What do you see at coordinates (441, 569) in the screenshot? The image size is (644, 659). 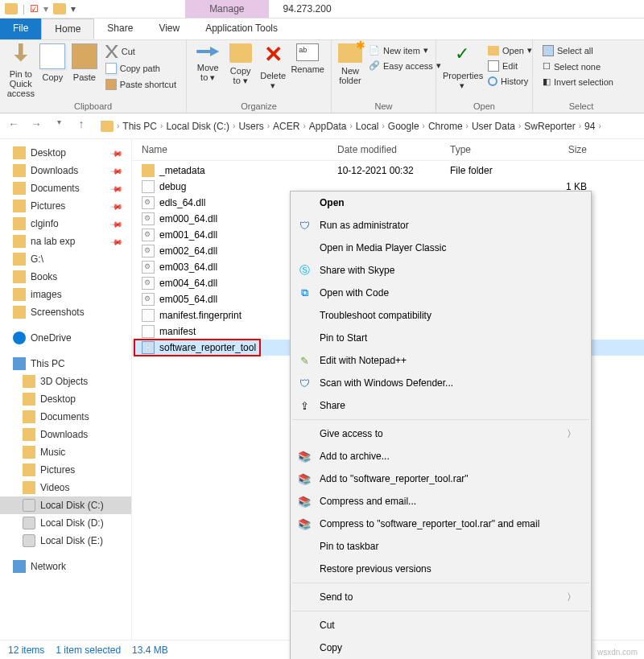 I see `ctx-restore: Restore previous versions` at bounding box center [441, 569].